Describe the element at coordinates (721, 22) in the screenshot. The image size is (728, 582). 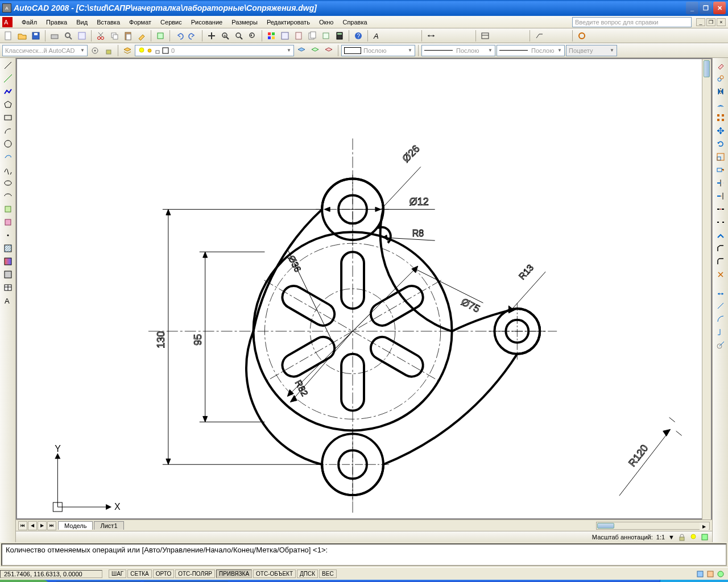
I see `mdi-close-button: ×` at that location.